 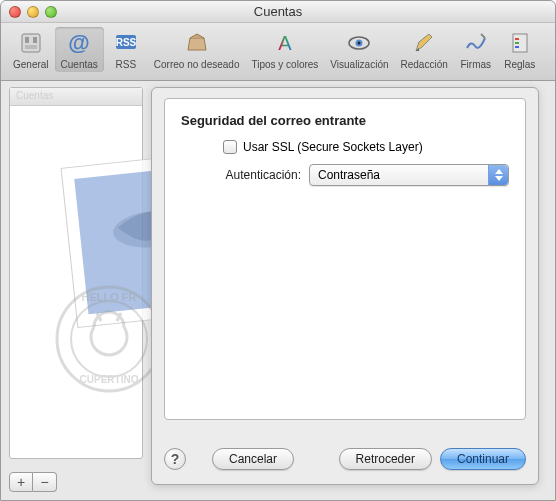 What do you see at coordinates (33, 12) in the screenshot?
I see `minimize-window-button` at bounding box center [33, 12].